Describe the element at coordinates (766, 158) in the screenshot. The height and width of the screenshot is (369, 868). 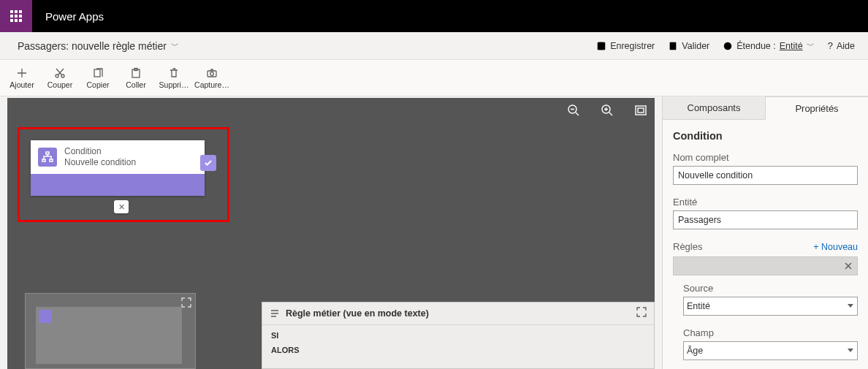
I see `display-name-label: Nom complet` at that location.